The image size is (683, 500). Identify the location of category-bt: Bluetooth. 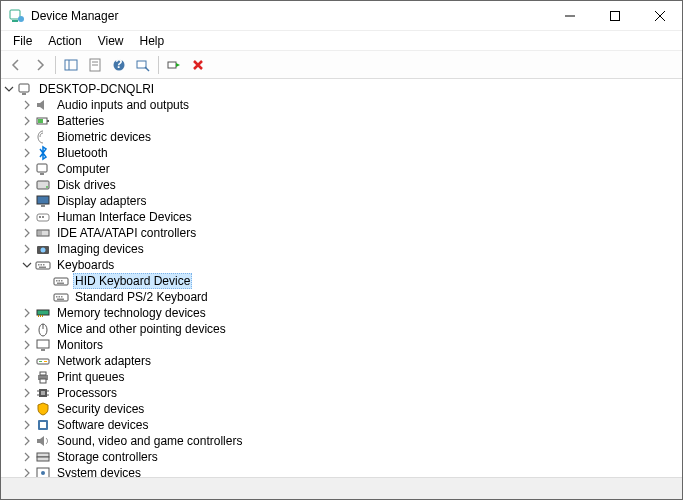
(342, 153).